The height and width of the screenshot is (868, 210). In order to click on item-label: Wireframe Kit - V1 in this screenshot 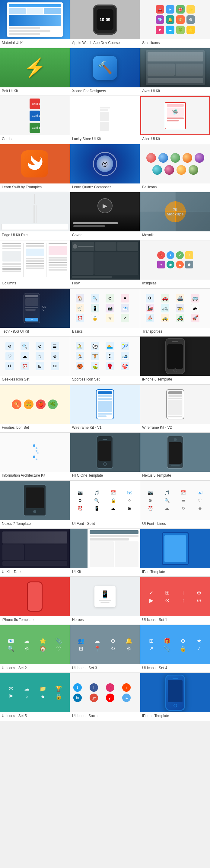, I will do `click(105, 428)`.